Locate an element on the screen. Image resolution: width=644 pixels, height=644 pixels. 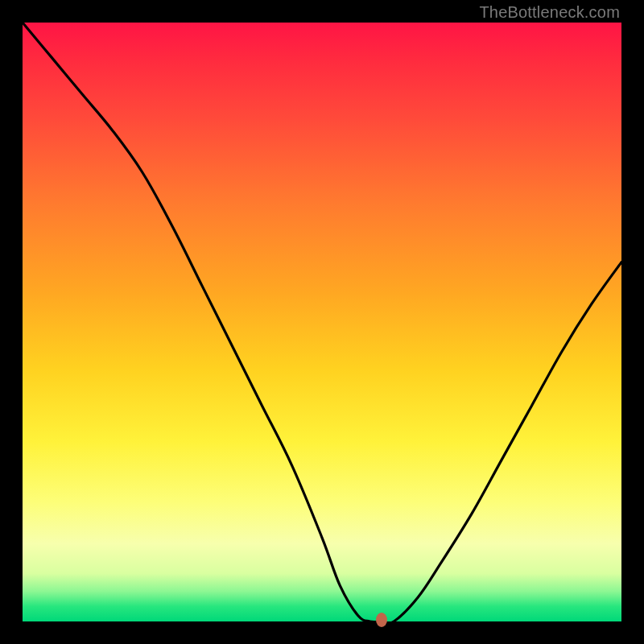
attribution-text: TheBottleneck.com is located at coordinates (549, 13).